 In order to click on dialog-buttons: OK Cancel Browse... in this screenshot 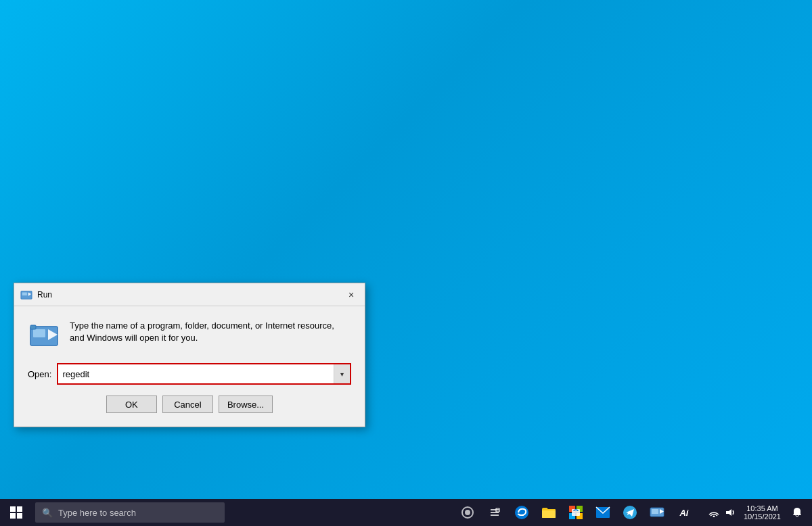, I will do `click(189, 411)`.